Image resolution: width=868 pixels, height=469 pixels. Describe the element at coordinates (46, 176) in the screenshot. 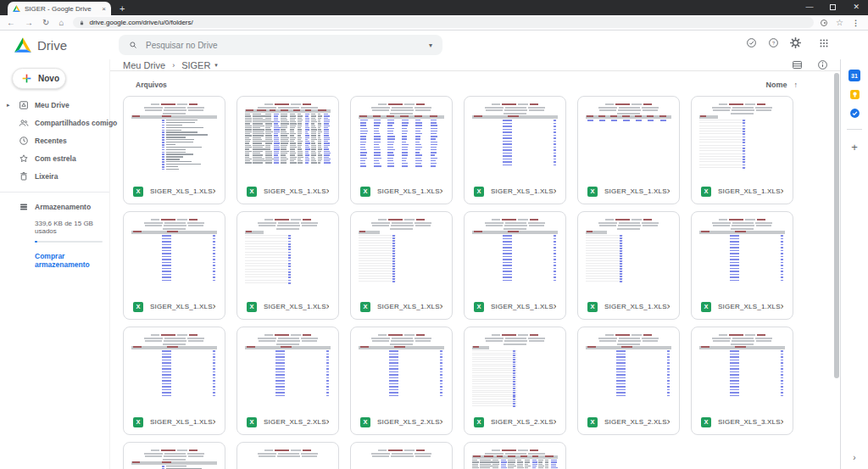

I see `sidebar-item-label: Lixeira` at that location.